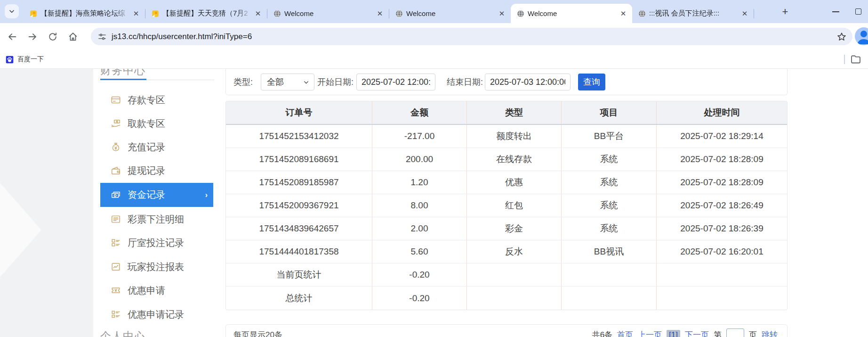  What do you see at coordinates (157, 290) in the screenshot?
I see `sidebar-item-promo-apply: 优惠申请` at bounding box center [157, 290].